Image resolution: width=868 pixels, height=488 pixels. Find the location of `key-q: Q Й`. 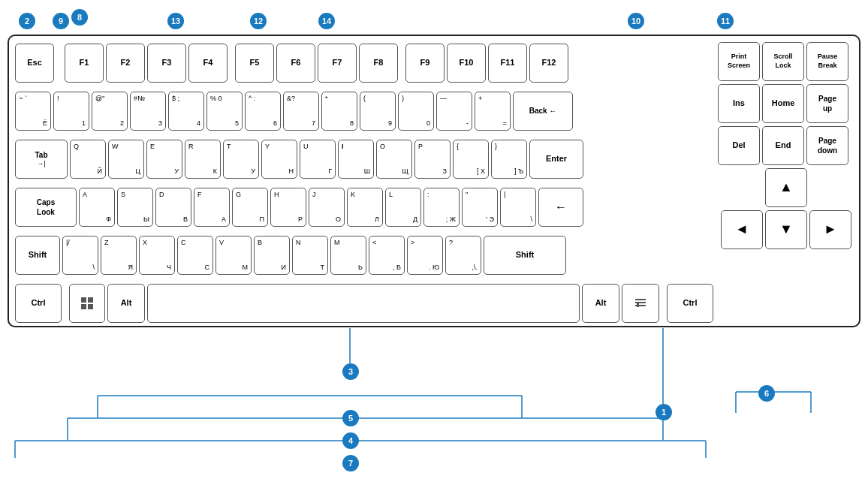

key-q: Q Й is located at coordinates (88, 159).